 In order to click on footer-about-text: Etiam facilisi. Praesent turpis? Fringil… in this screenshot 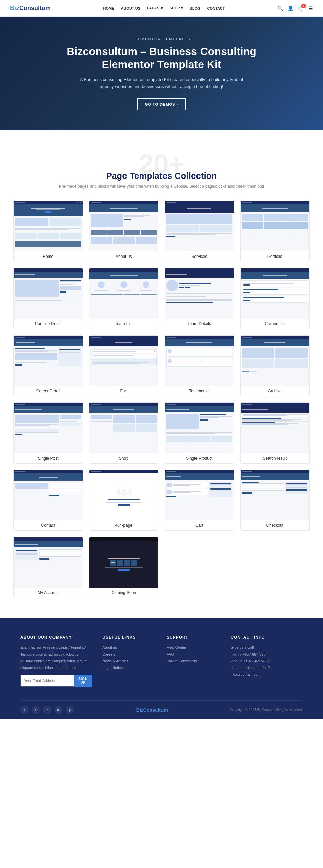, I will do `click(56, 658)`.